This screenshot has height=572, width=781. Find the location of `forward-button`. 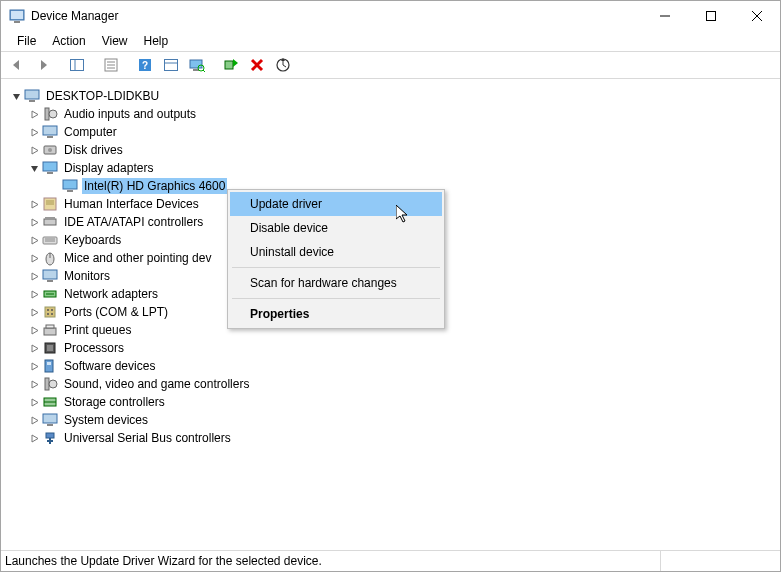

forward-button is located at coordinates (43, 65).